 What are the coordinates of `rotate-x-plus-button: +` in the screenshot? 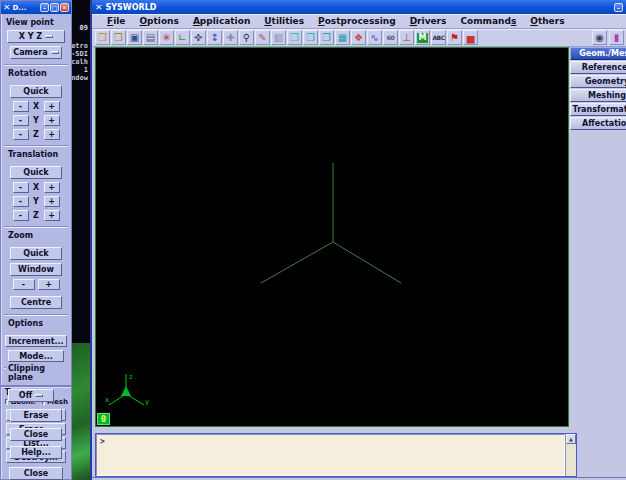 It's located at (52, 106).